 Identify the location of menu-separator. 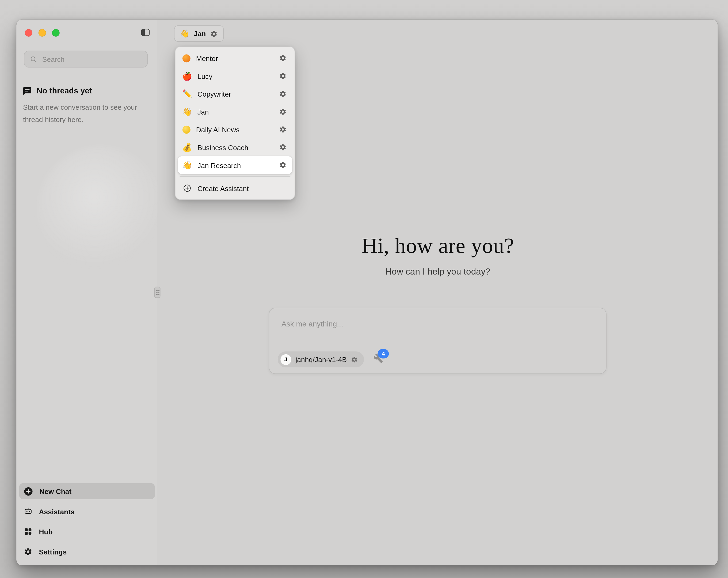
(235, 177).